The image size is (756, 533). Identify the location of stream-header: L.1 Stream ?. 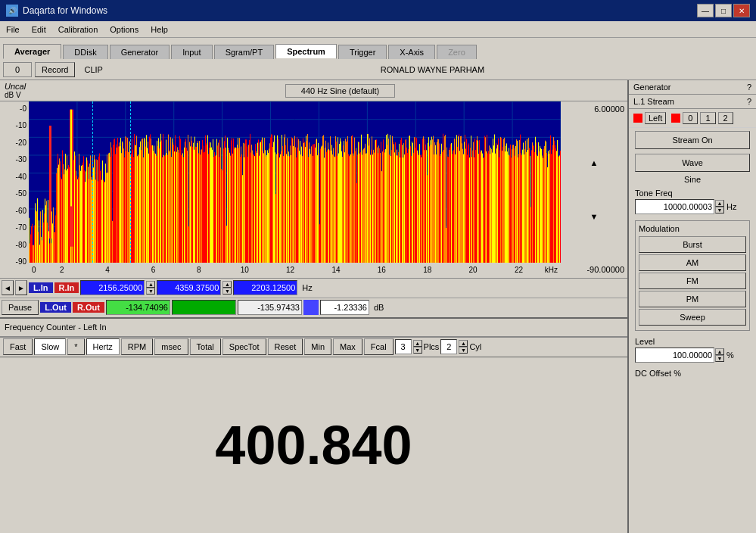
(692, 101).